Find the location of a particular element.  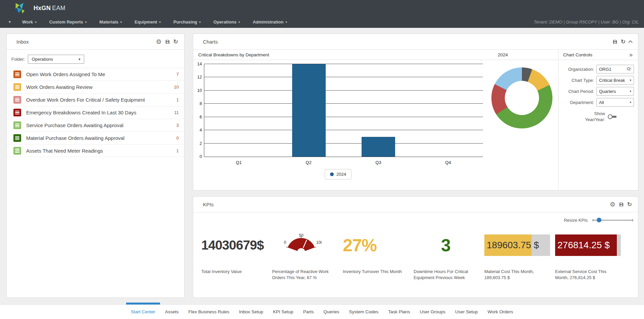

control-field-value: Quarters is located at coordinates (614, 91).